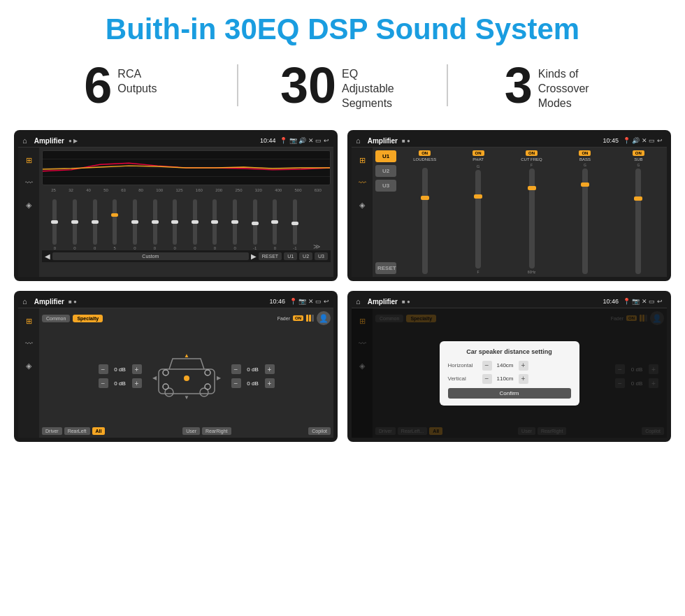 This screenshot has height=616, width=685. Describe the element at coordinates (317, 246) in the screenshot. I see `expand-icon: ≫` at that location.